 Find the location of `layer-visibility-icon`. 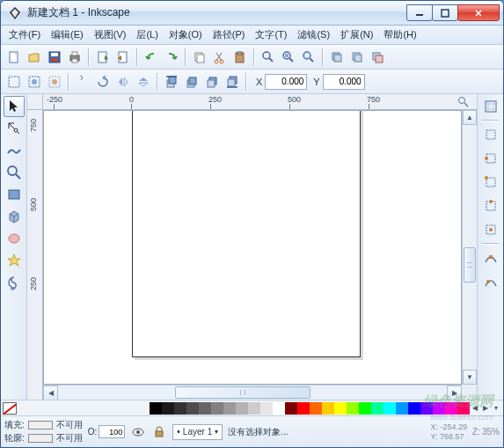

layer-visibility-icon is located at coordinates (138, 432).